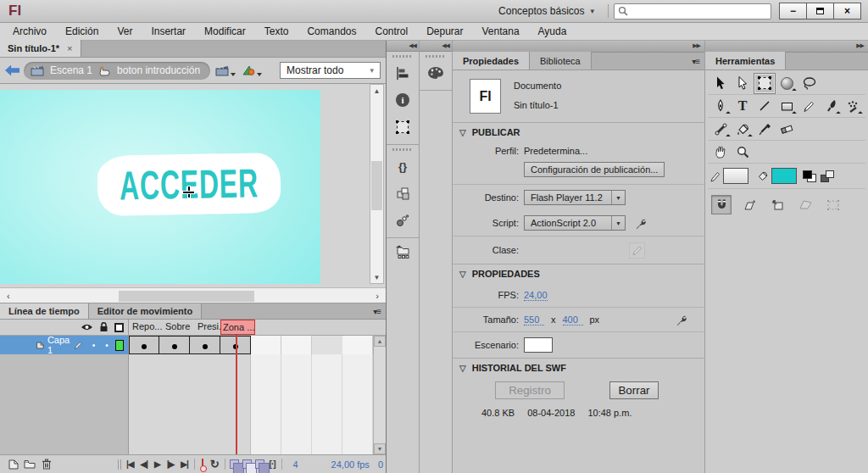 Image resolution: width=868 pixels, height=473 pixels. What do you see at coordinates (146, 310) in the screenshot?
I see `tab-editor-de-movimiento: Editor de movimiento` at bounding box center [146, 310].